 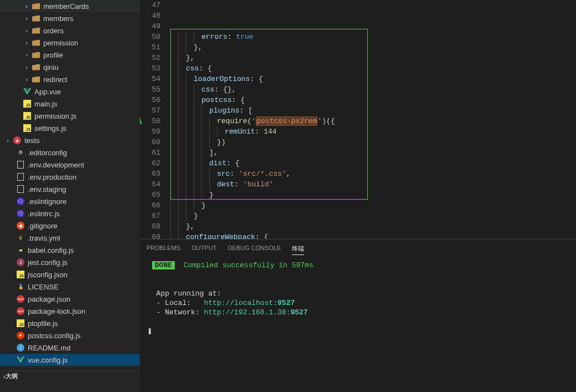 I want to click on panel-tab: 终端, so click(x=298, y=249).